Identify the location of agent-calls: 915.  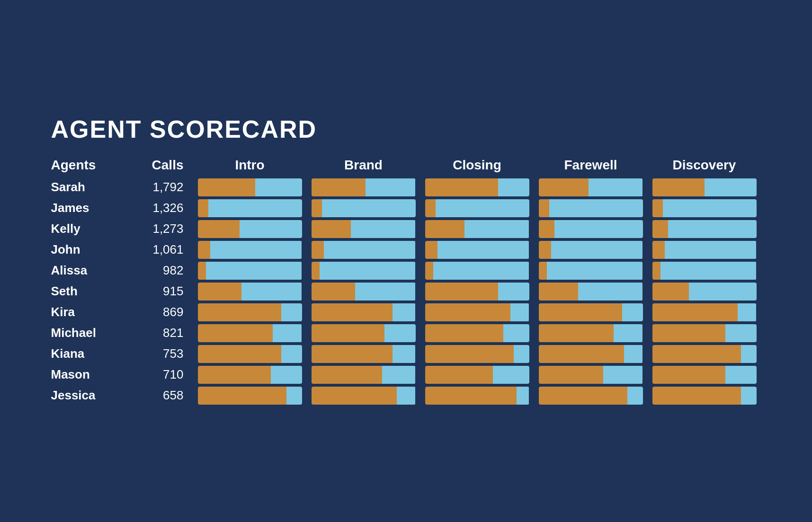
(165, 292).